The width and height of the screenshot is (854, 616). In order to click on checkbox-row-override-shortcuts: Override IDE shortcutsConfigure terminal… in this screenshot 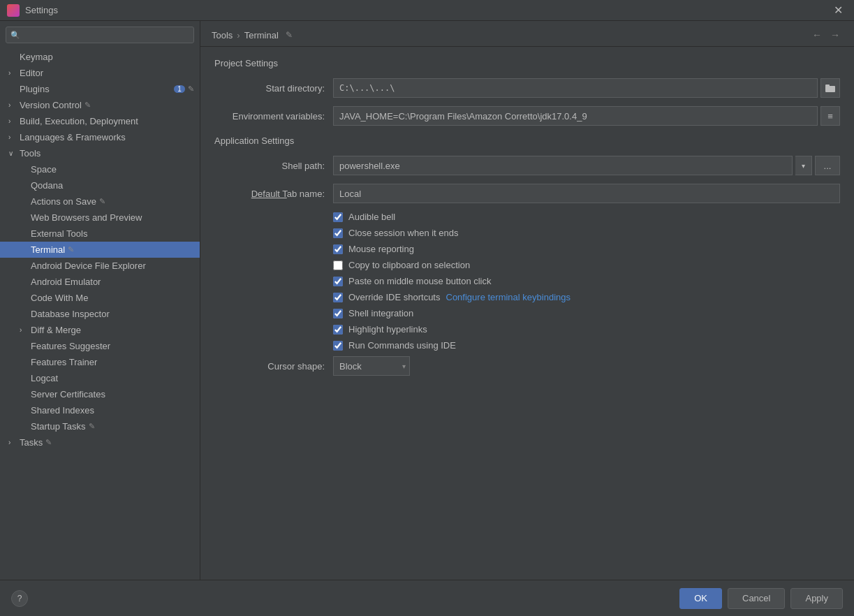, I will do `click(527, 298)`.